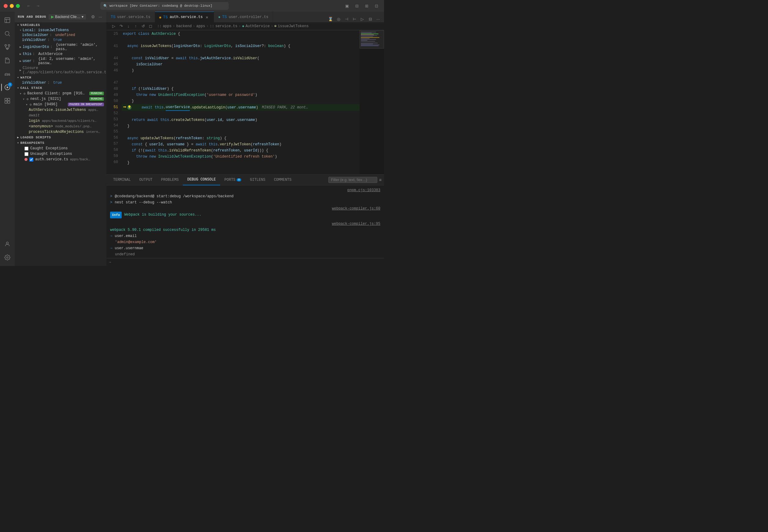  I want to click on bc-auth-service: AuthService, so click(258, 26).